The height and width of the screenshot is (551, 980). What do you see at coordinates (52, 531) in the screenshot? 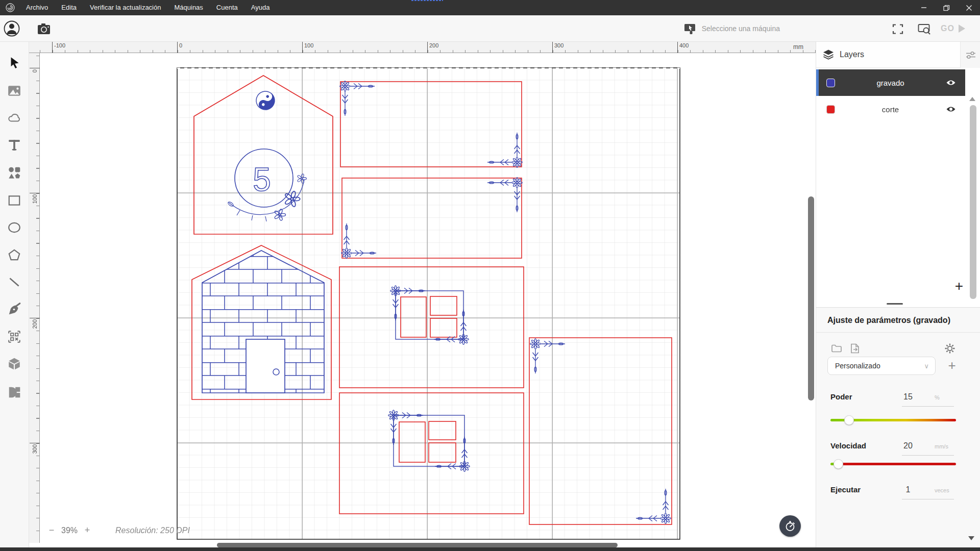
I see `zoom-out-button: −` at bounding box center [52, 531].